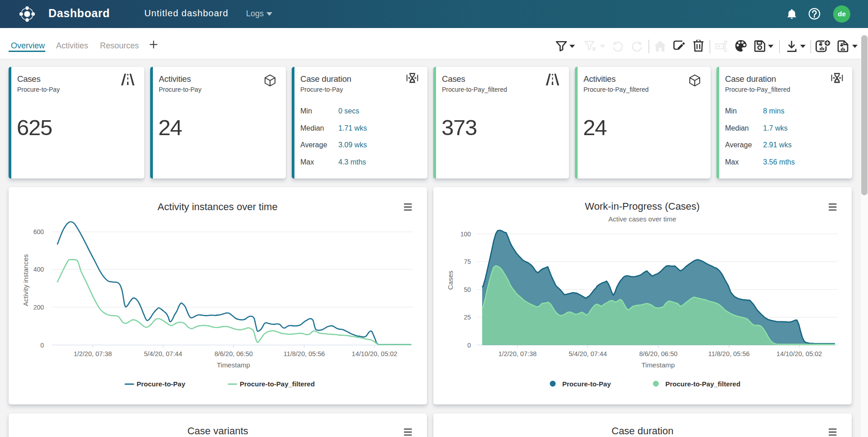 Image resolution: width=868 pixels, height=437 pixels. Describe the element at coordinates (466, 234) in the screenshot. I see `svg-text: 100` at that location.